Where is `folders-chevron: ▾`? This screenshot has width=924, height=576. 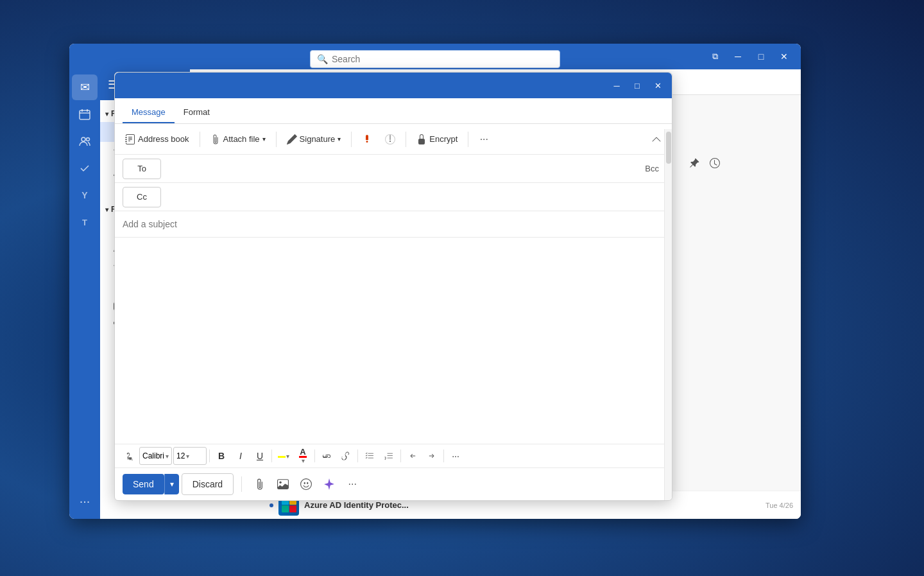
folders-chevron: ▾ is located at coordinates (107, 209).